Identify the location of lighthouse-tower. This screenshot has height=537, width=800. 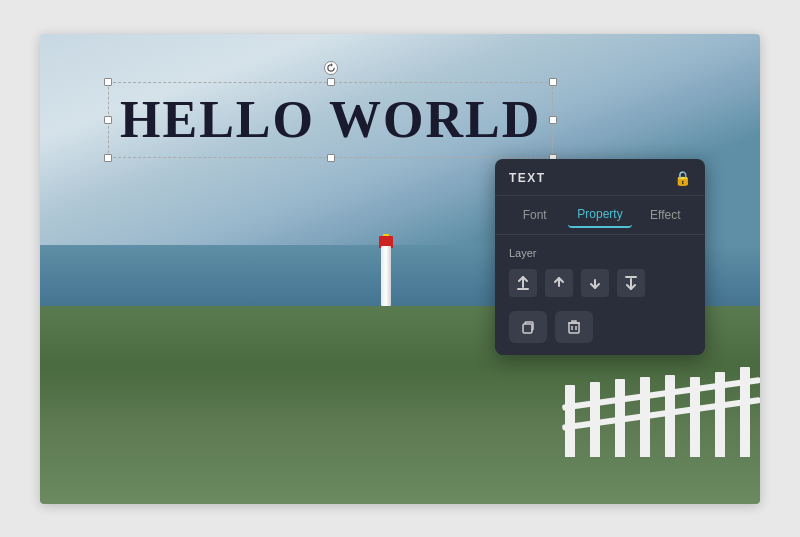
(386, 276).